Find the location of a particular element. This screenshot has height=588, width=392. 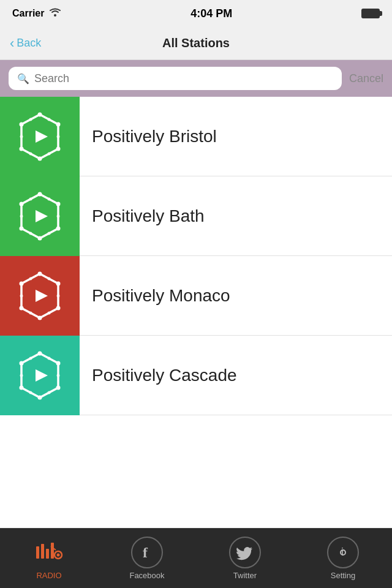

status-right is located at coordinates (371, 13).